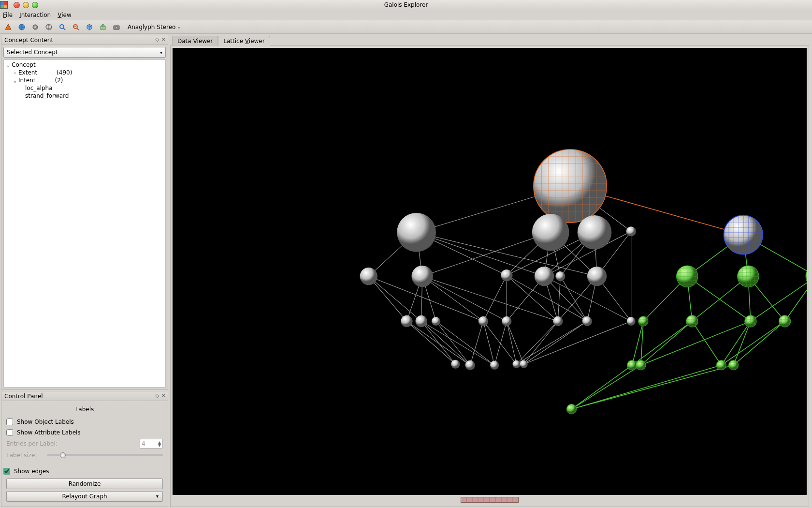 This screenshot has width=812, height=508. What do you see at coordinates (29, 40) in the screenshot?
I see `concept-panel-title: Concept Content` at bounding box center [29, 40].